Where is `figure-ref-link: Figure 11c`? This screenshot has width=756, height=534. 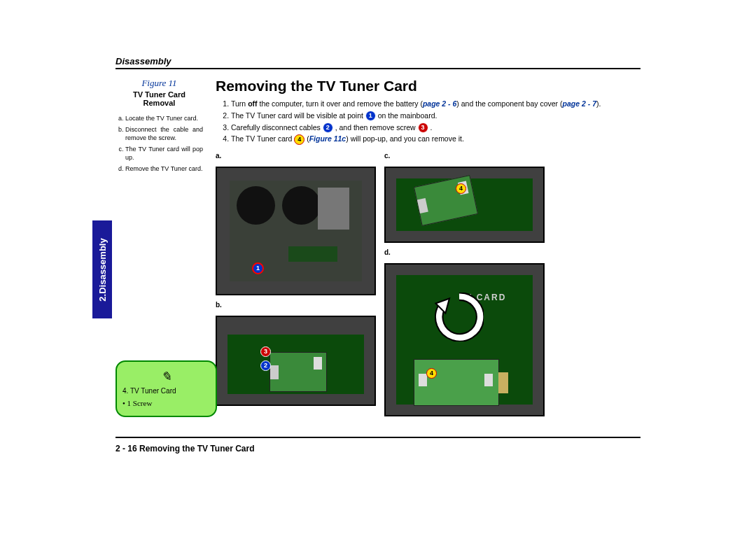 figure-ref-link: Figure 11c is located at coordinates (328, 139).